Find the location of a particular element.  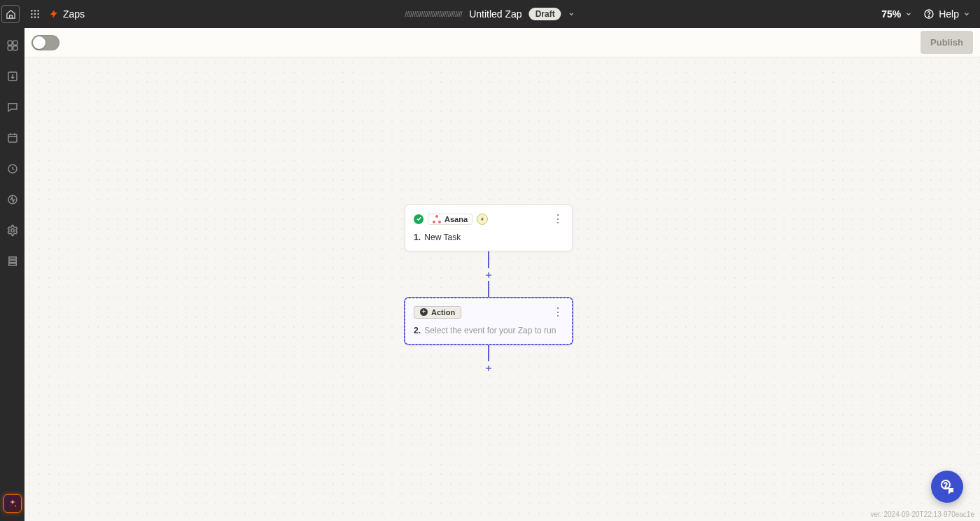

step-card-1: Asana ⋮ 1. New Task is located at coordinates (489, 228).